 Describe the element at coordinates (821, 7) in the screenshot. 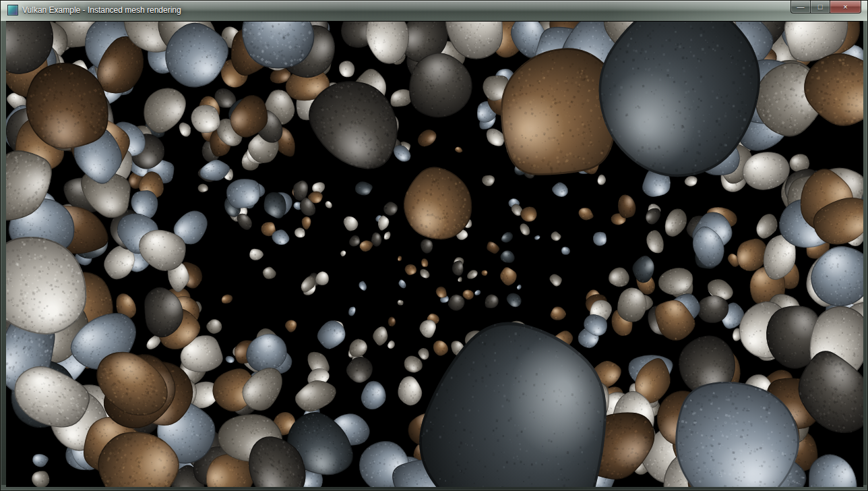

I see `maximize-icon: □` at that location.